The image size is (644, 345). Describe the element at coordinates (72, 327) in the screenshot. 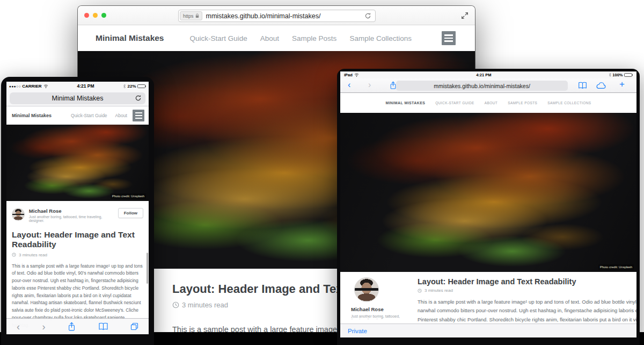

I see `share-icon` at that location.